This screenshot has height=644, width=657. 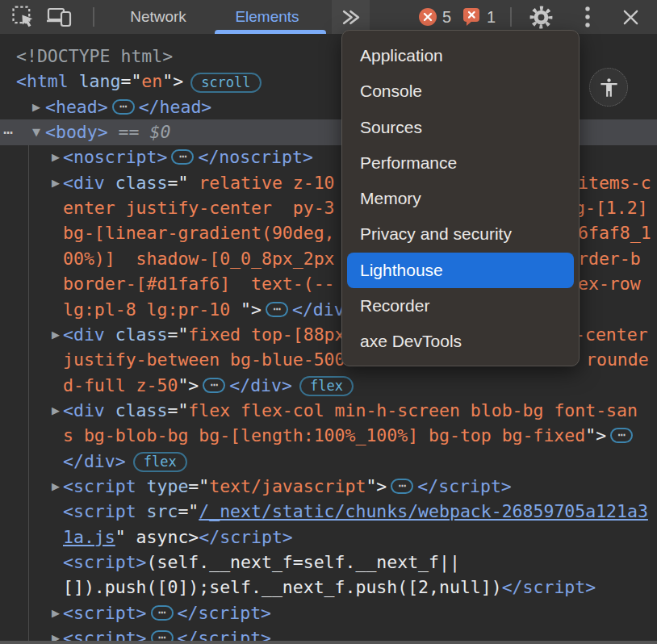 What do you see at coordinates (588, 17) in the screenshot?
I see `more-options-button` at bounding box center [588, 17].